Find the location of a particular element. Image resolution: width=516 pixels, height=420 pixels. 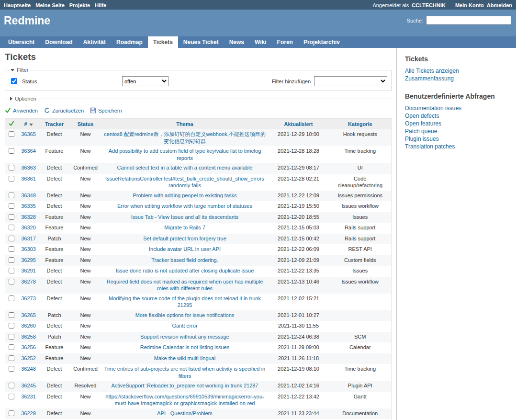

ticket-id-link: 36231 is located at coordinates (29, 397).